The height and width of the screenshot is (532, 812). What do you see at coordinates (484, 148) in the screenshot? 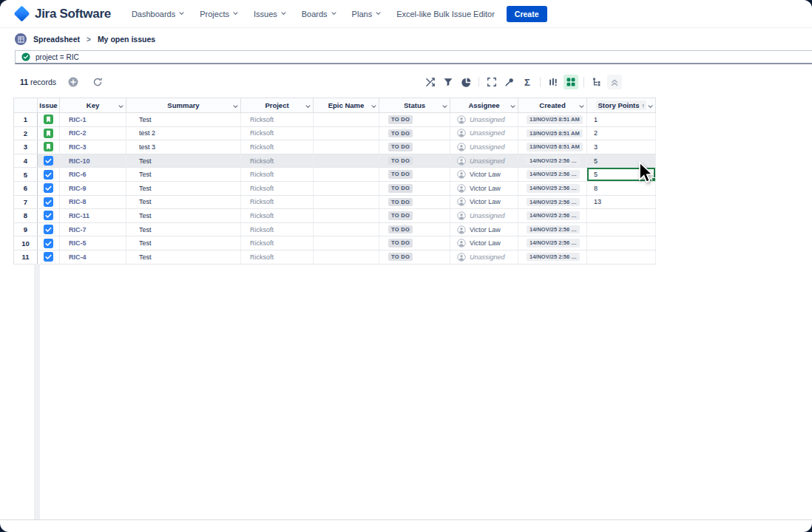
I see `assignee-cell: Unassigned` at bounding box center [484, 148].